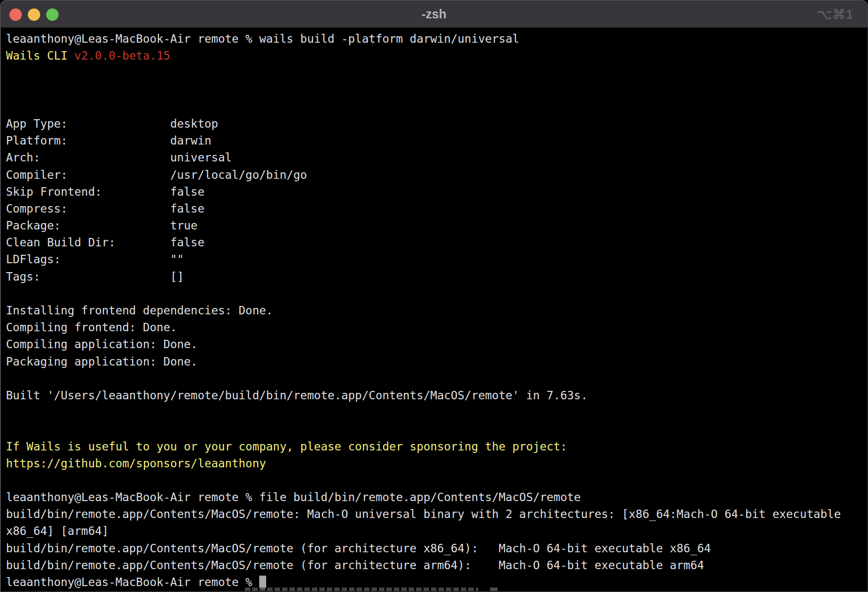 The width and height of the screenshot is (868, 592). Describe the element at coordinates (434, 497) in the screenshot. I see `terminal-line: leaanthony@Leas-MacBook-Air remote % fil…` at that location.